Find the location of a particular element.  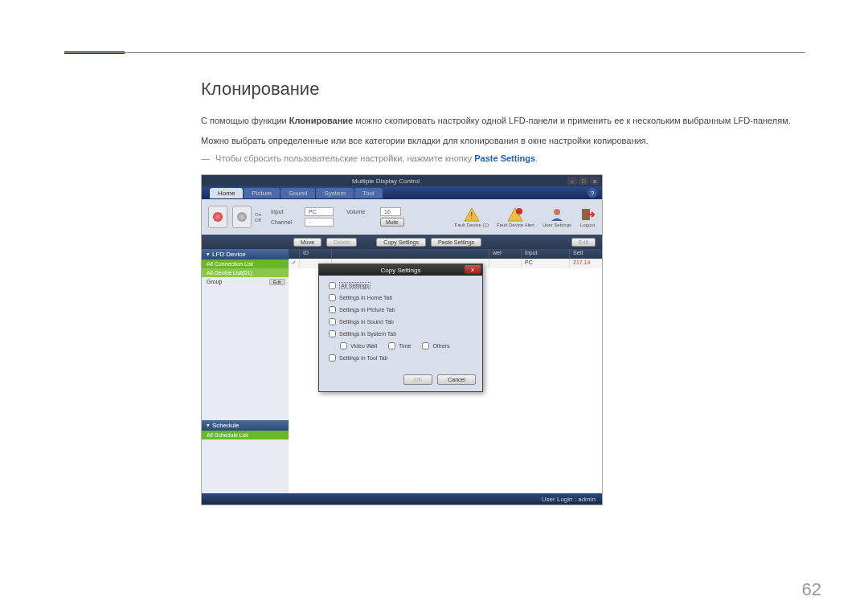

dialog-buttons: OK Cancel is located at coordinates (400, 381).